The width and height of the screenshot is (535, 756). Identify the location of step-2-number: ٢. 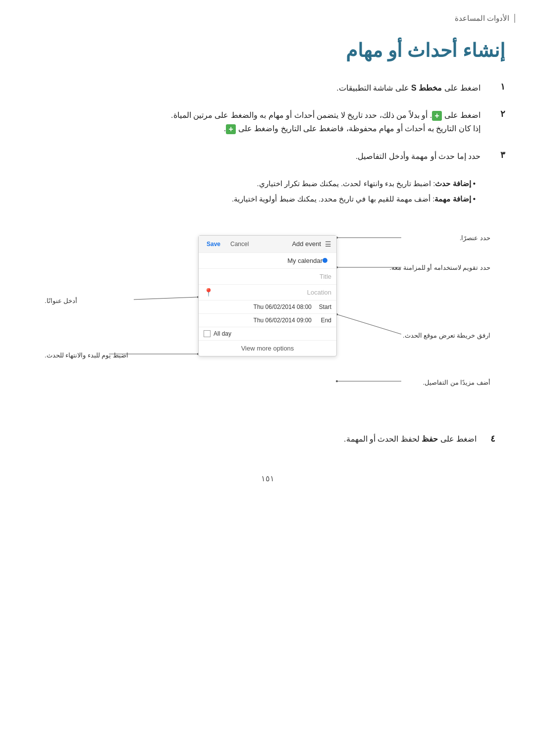
(495, 114).